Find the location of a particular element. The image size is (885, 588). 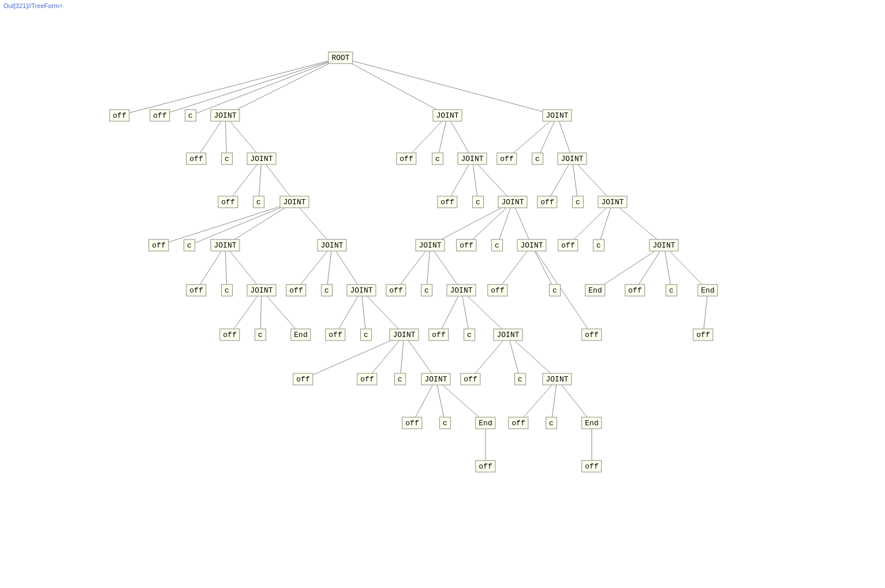

tree-node-off15: off is located at coordinates (498, 291).